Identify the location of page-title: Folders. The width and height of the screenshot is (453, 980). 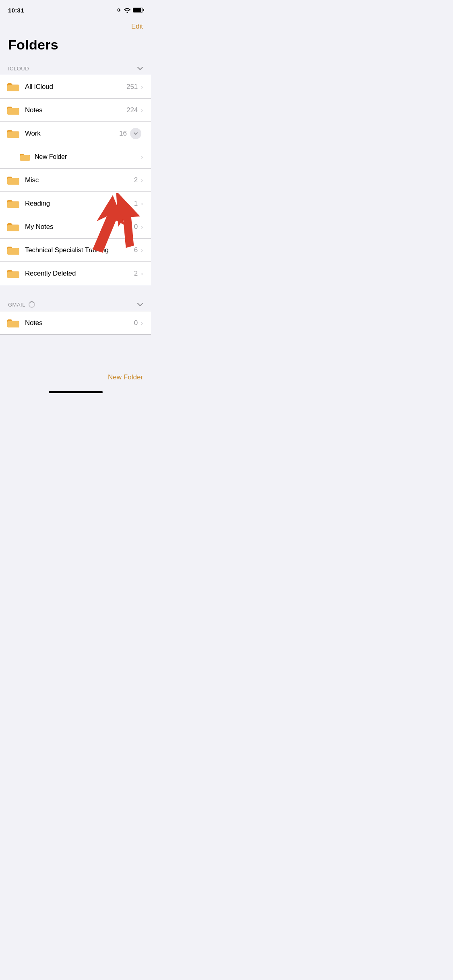
(76, 45).